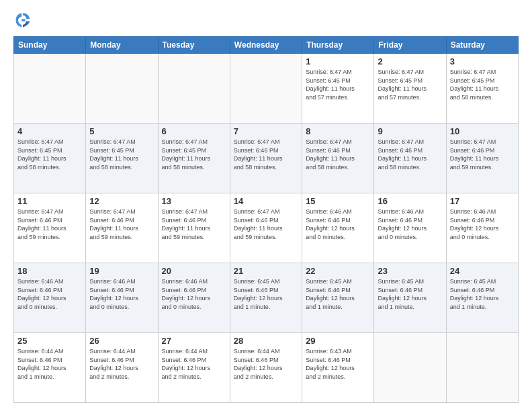 The height and width of the screenshot is (411, 532). What do you see at coordinates (122, 271) in the screenshot?
I see `day-number: 19` at bounding box center [122, 271].